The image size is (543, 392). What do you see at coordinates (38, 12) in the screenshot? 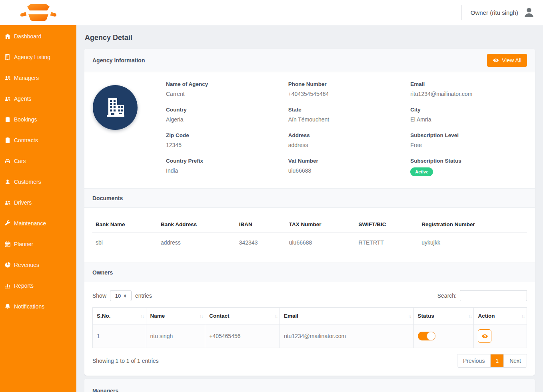
I see `car-logo-icon` at bounding box center [38, 12].